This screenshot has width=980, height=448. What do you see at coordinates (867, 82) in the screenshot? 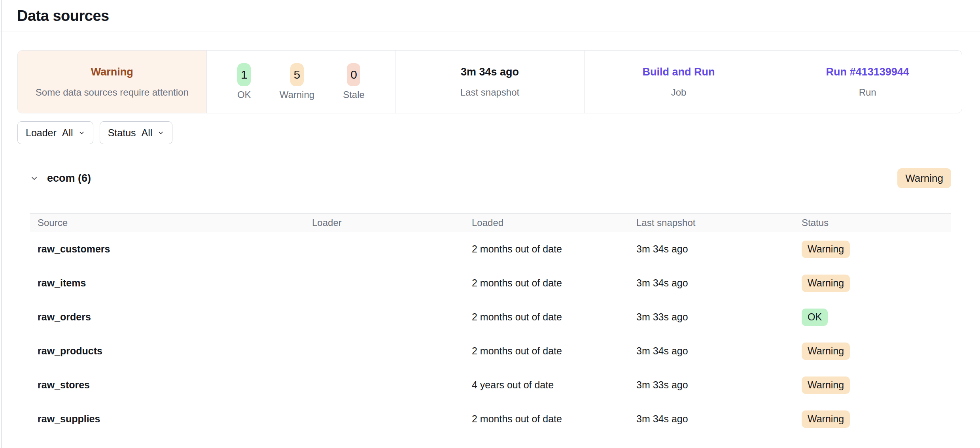
I see `run-card: Run #413139944 Run` at bounding box center [867, 82].